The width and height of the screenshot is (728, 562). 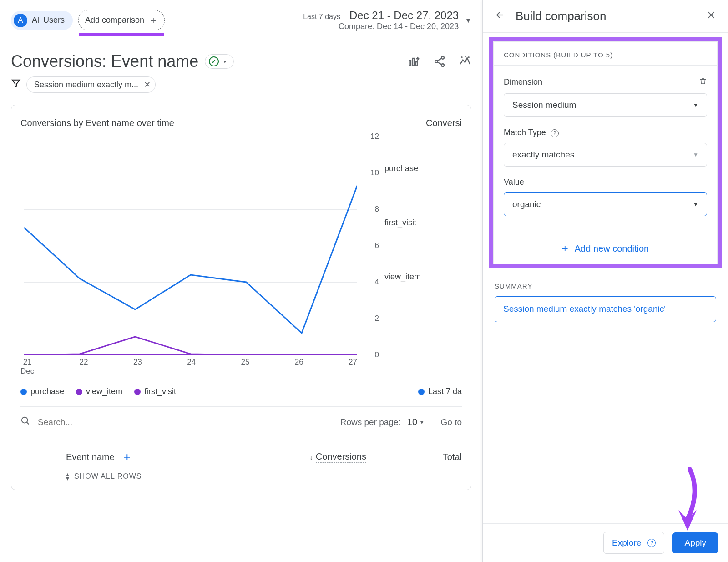 What do you see at coordinates (543, 155) in the screenshot?
I see `select-value: exactly matches` at bounding box center [543, 155].